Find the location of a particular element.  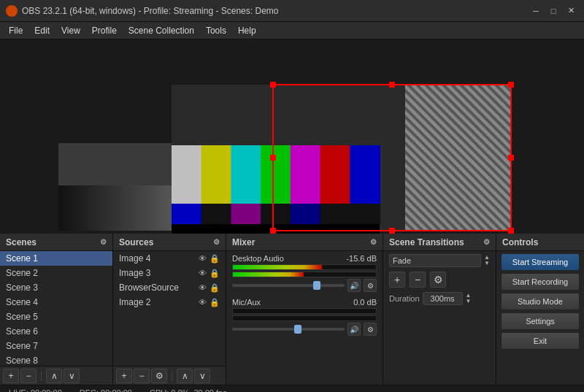

mixer-track: Mic/Aux 0.0 dB 🔊 ⚙ is located at coordinates (304, 317).